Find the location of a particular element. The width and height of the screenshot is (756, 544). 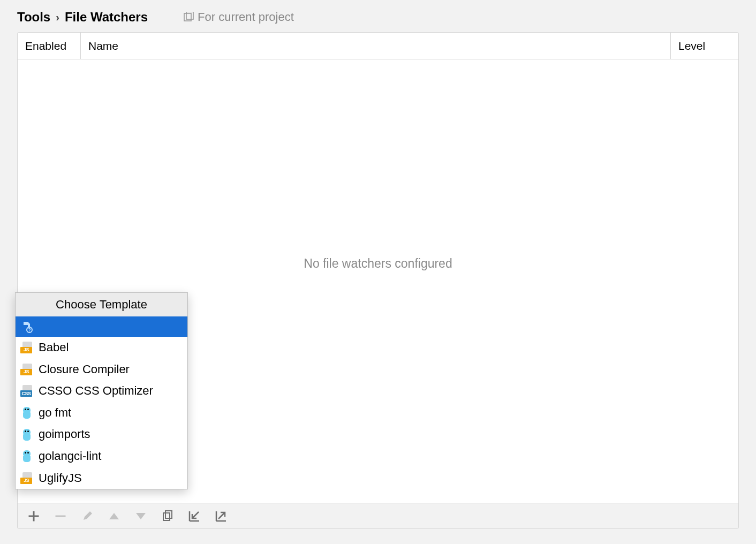

scope-label-text: For current project is located at coordinates (246, 17).